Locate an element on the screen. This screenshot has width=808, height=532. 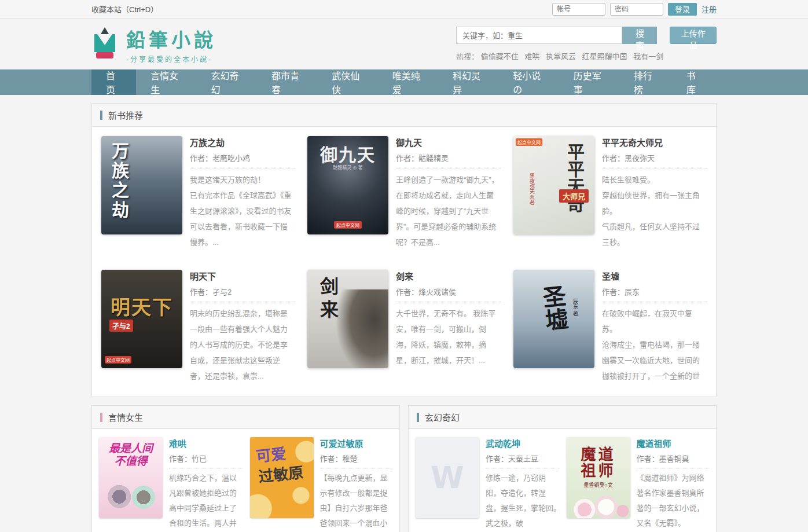
new-books-header: 新书推荐 is located at coordinates (404, 115).